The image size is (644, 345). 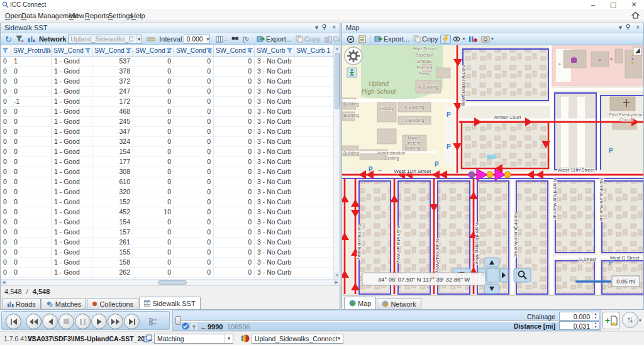 I want to click on table-row: 0 0 1 - Good 157 0 0 0 3 - No Curb, so click(x=167, y=233).